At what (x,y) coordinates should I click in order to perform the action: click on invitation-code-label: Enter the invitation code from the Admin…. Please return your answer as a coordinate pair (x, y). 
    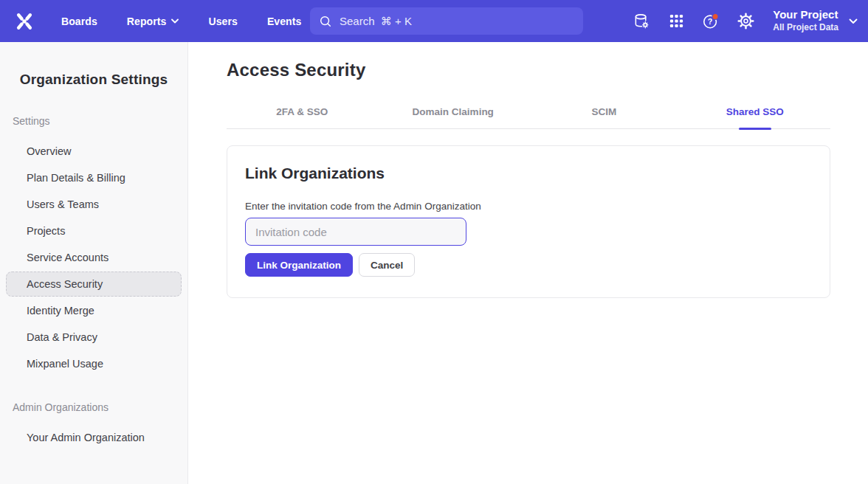
    Looking at the image, I should click on (528, 207).